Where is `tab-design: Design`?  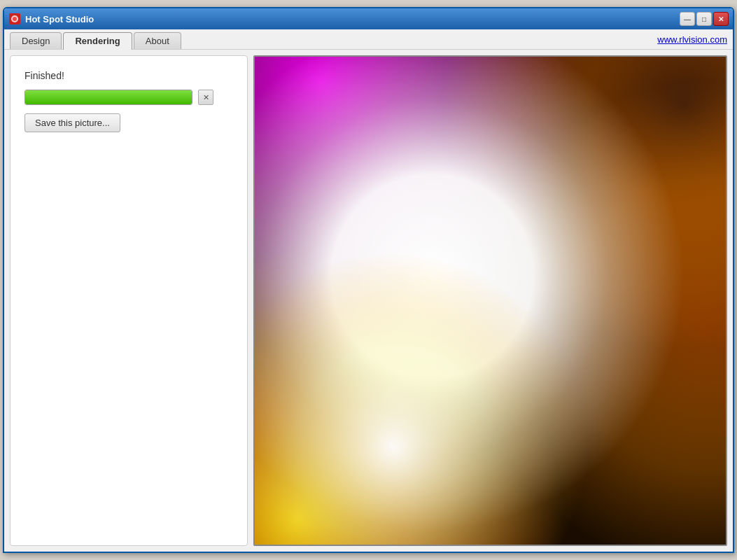 tab-design: Design is located at coordinates (36, 41).